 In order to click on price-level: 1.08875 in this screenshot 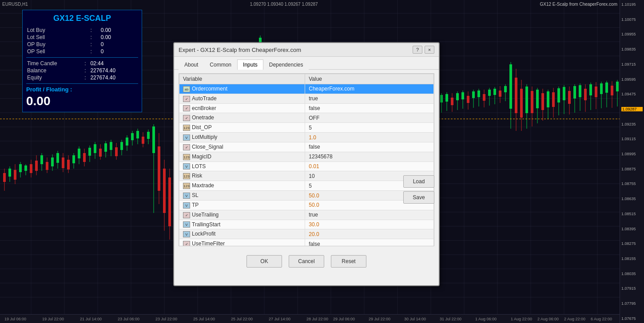, I will do `click(632, 169)`.